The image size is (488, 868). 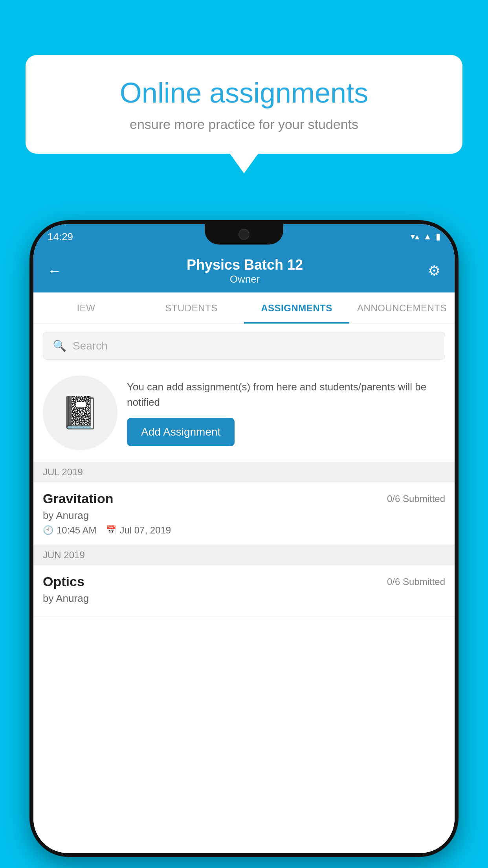 What do you see at coordinates (138, 530) in the screenshot?
I see `assignment-gravitation-date: 📅 Jul 07, 2019` at bounding box center [138, 530].